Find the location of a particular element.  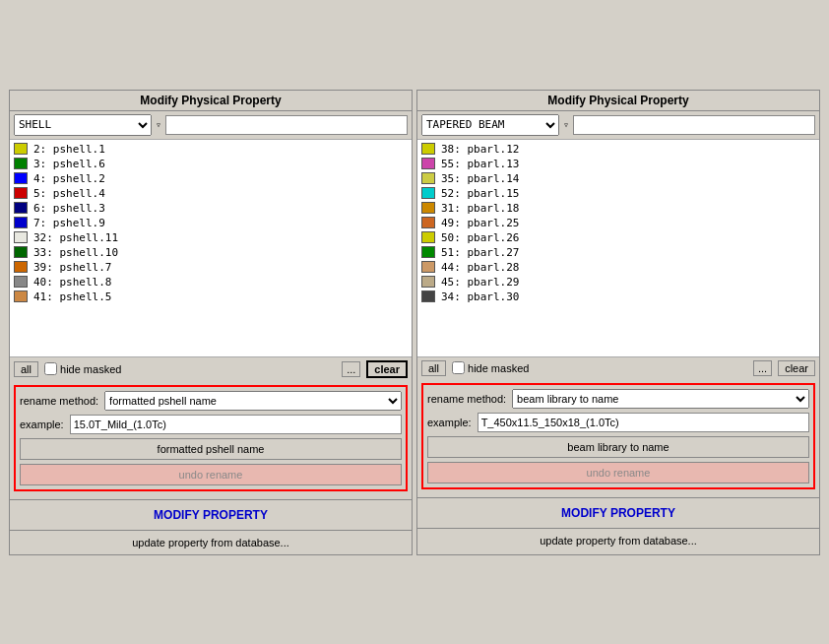

left-property-type-select: SHELL is located at coordinates (83, 125).